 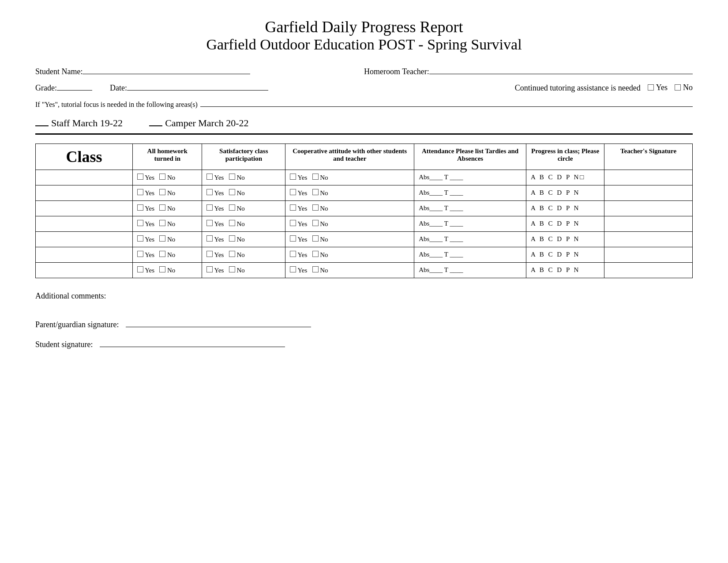 What do you see at coordinates (684, 87) in the screenshot?
I see `no-checkbox-group: No` at bounding box center [684, 87].